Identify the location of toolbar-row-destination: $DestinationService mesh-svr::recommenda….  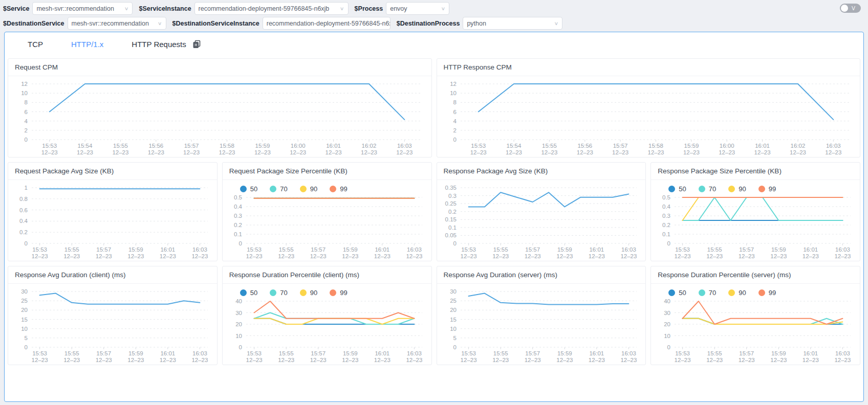
(434, 24).